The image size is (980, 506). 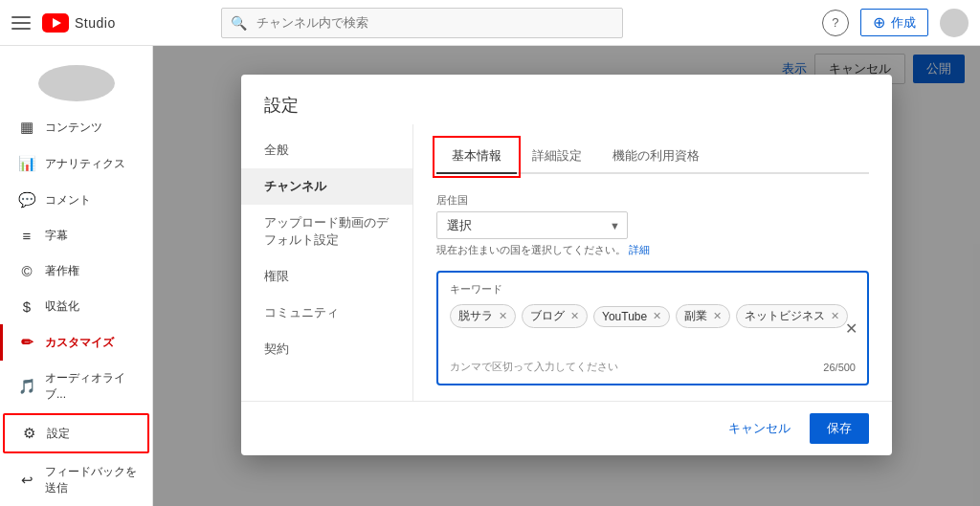 What do you see at coordinates (27, 342) in the screenshot?
I see `customize-icon: ✏` at bounding box center [27, 342].